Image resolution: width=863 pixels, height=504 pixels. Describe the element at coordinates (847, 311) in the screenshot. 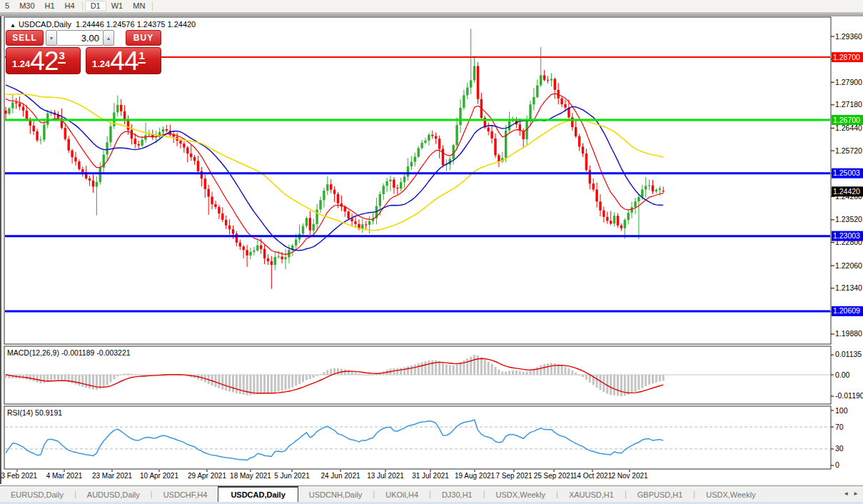

I see `svg-text: 1.20609` at that location.